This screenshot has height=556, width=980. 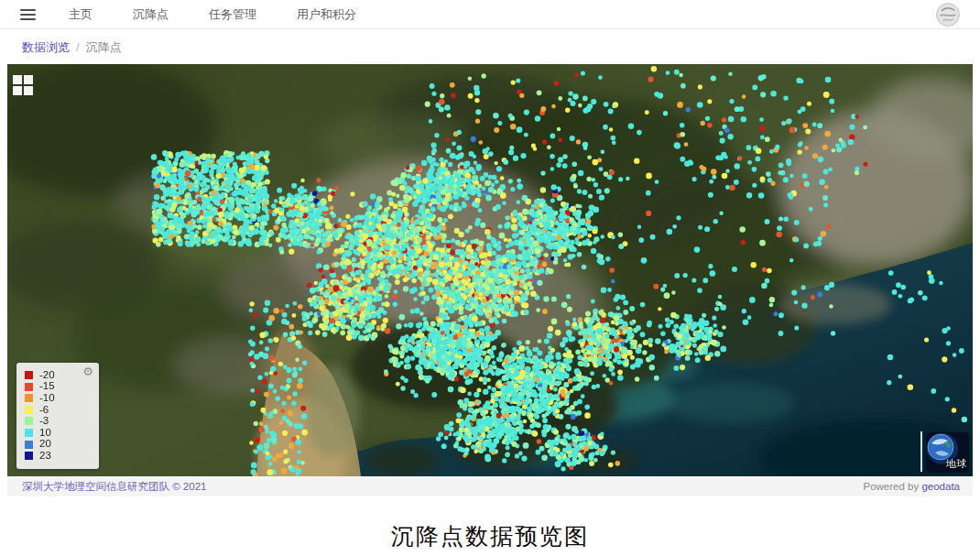 What do you see at coordinates (46, 48) in the screenshot?
I see `breadcrumb-data-browse: 数据浏览` at bounding box center [46, 48].